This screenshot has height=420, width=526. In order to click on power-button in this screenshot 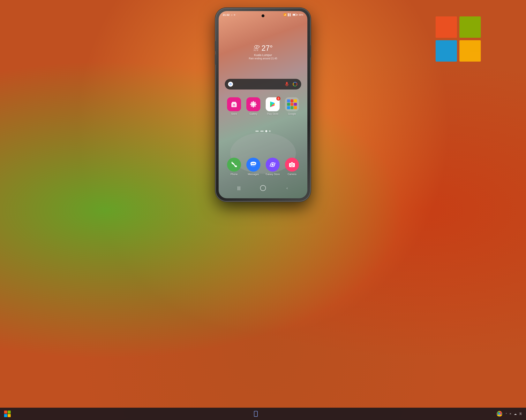, I will do `click(311, 51)`.